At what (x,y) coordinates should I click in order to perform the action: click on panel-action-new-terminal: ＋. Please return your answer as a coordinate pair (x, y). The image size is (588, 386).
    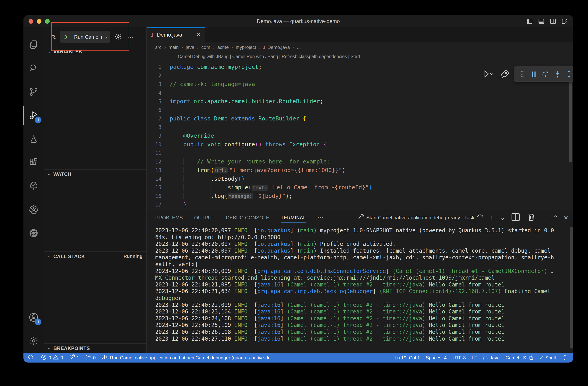
    Looking at the image, I should click on (492, 218).